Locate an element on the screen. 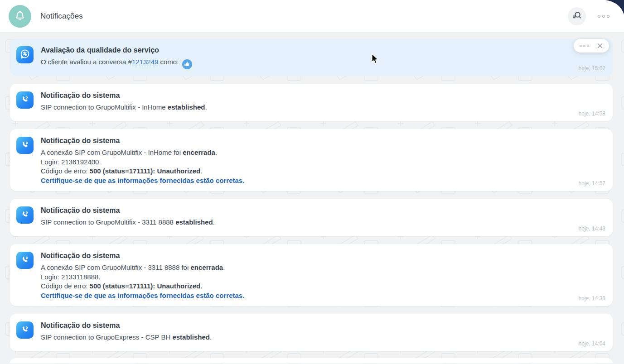 The height and width of the screenshot is (364, 624). bell-icon is located at coordinates (20, 16).